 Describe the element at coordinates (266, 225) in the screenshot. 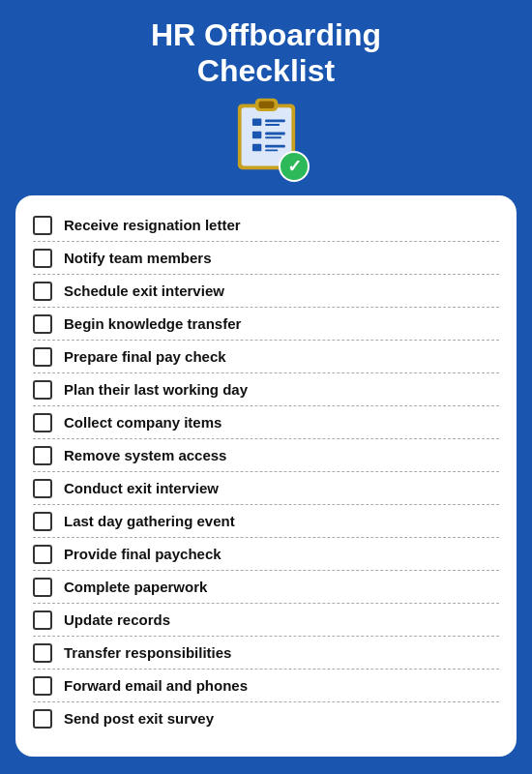

I see `checklist-item: Receive resignation letter` at that location.